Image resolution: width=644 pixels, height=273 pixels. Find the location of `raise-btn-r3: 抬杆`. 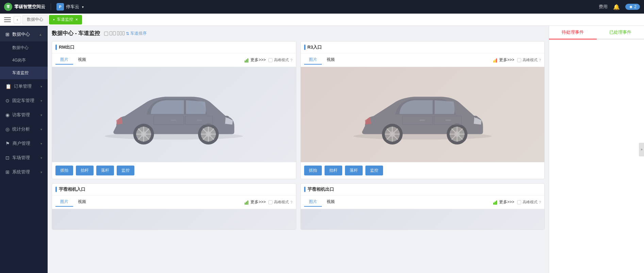

raise-btn-r3: 抬杆 is located at coordinates (333, 171).